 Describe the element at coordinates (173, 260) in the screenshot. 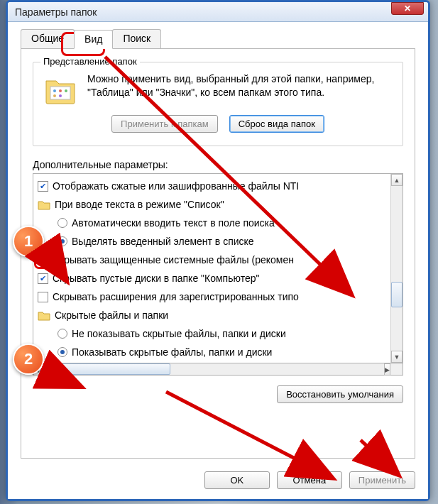

I see `opt-label: Скрывать защищенные системные файлы (рек…` at that location.